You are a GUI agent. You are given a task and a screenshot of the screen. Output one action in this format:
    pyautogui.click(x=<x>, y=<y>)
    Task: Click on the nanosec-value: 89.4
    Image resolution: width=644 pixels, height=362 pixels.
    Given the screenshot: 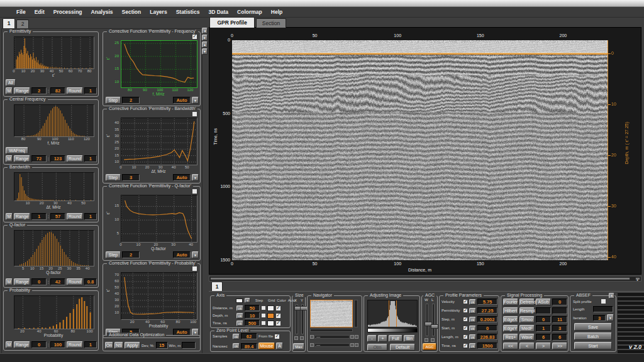 What is the action you would take?
    pyautogui.click(x=249, y=346)
    